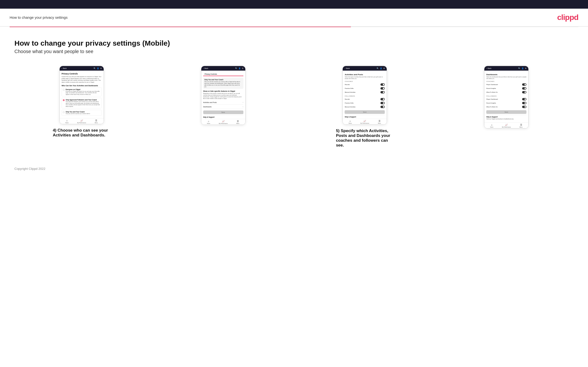 Image resolution: width=588 pixels, height=367 pixels. I want to click on nav-performance: 📈 My Performance, so click(82, 121).